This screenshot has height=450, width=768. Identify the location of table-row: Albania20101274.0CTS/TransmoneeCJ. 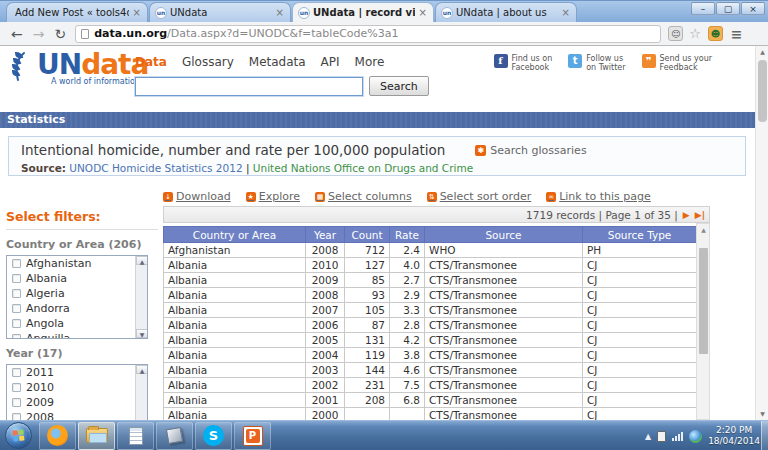
(430, 266).